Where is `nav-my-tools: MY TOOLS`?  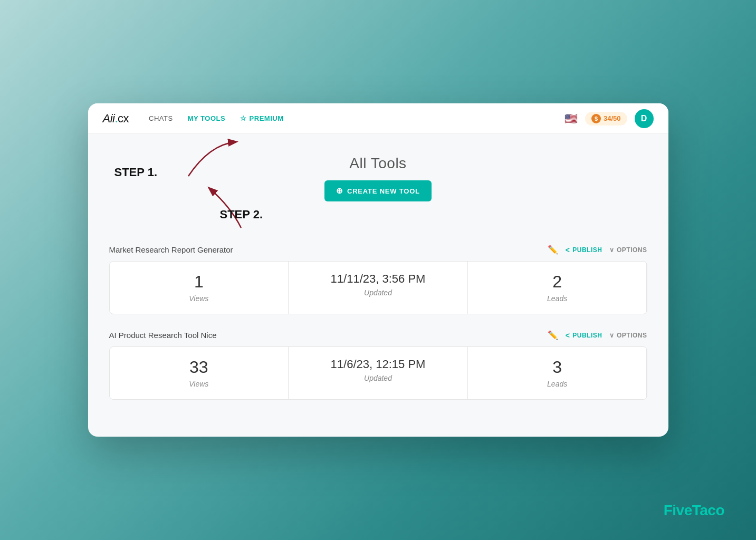 nav-my-tools: MY TOOLS is located at coordinates (207, 118).